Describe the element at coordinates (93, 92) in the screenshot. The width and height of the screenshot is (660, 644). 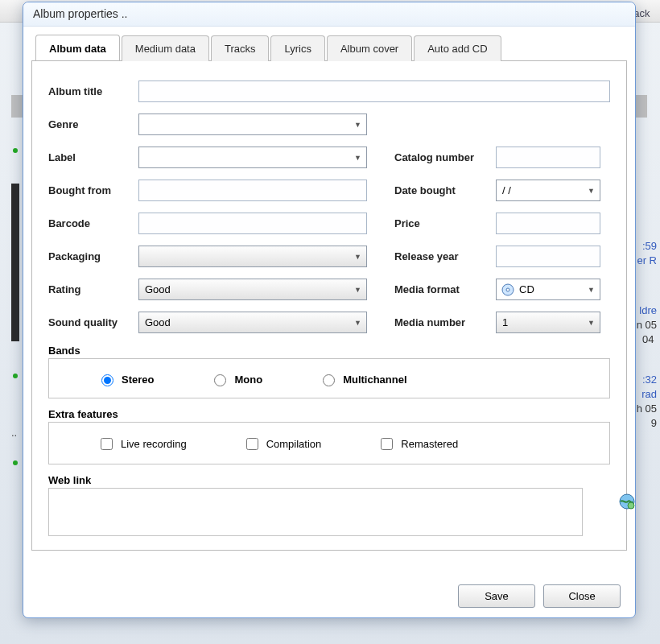
I see `label-album-title: Album title` at that location.